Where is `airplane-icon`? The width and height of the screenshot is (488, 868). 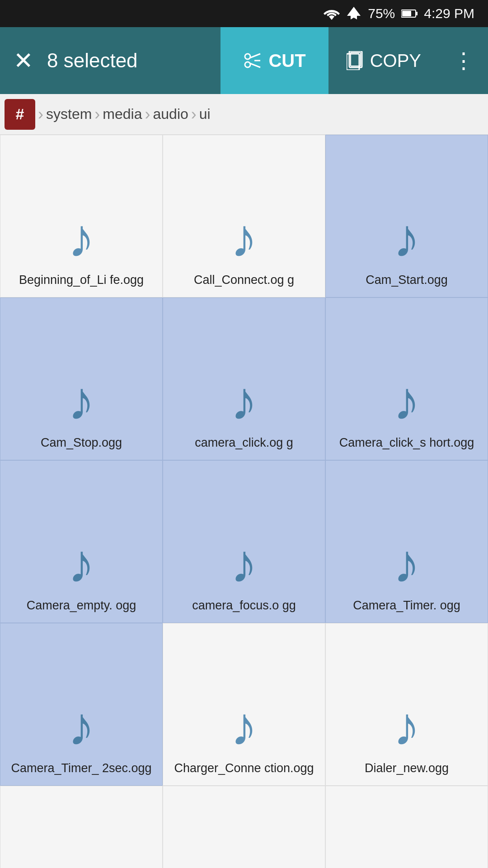 airplane-icon is located at coordinates (354, 14).